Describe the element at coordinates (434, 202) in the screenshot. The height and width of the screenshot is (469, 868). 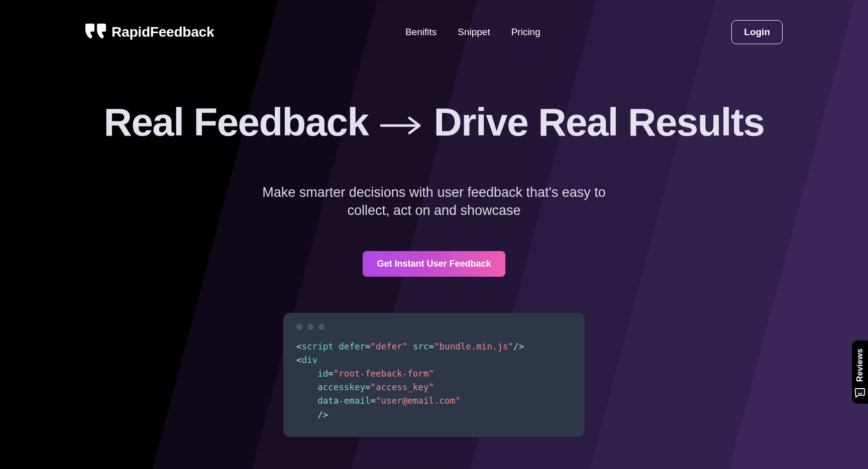
I see `hero-subhead: Make smarter decisions with user feedbac…` at that location.